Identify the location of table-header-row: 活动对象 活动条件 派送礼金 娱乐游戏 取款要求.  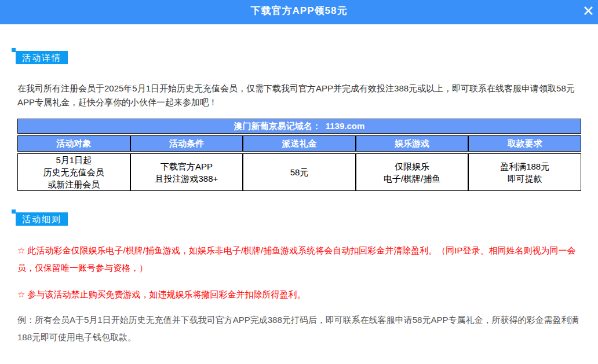
(299, 144).